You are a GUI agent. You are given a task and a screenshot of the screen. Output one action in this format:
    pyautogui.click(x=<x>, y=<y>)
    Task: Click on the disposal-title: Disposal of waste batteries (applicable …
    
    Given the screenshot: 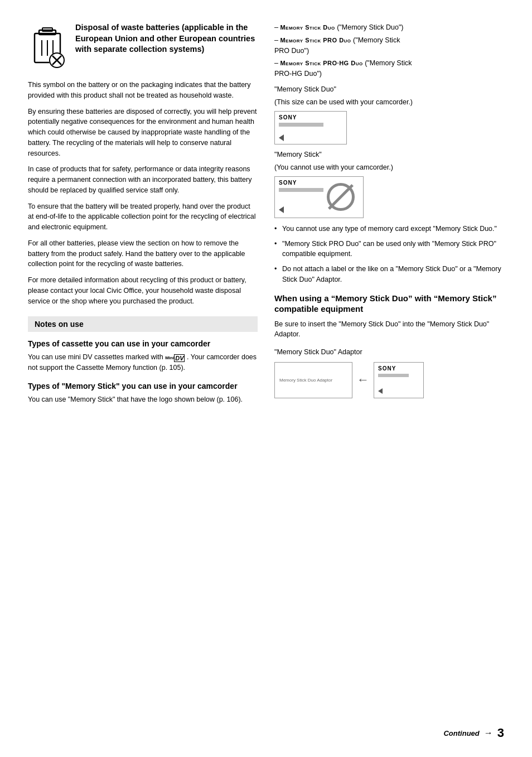 What is the action you would take?
    pyautogui.click(x=166, y=46)
    